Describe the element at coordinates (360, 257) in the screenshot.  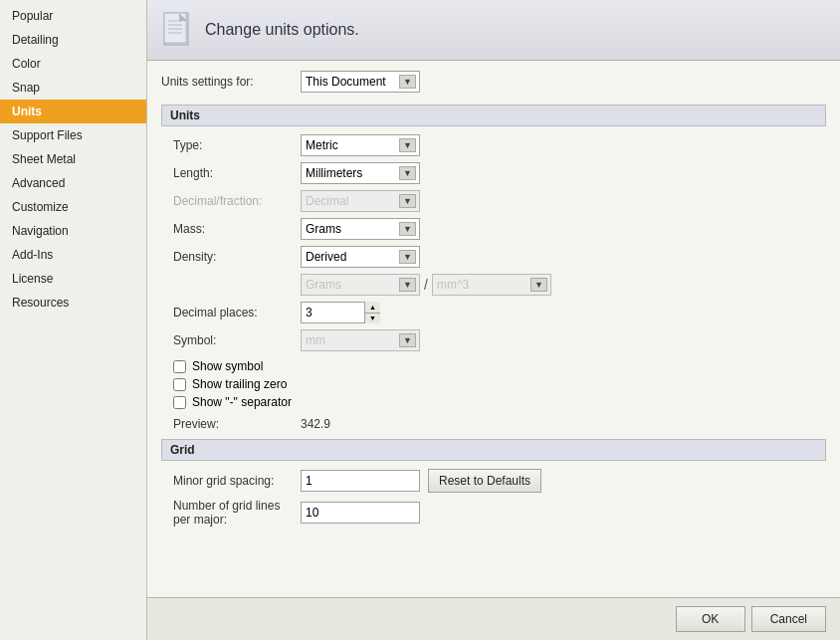
I see `density-select: Derived Custom` at that location.